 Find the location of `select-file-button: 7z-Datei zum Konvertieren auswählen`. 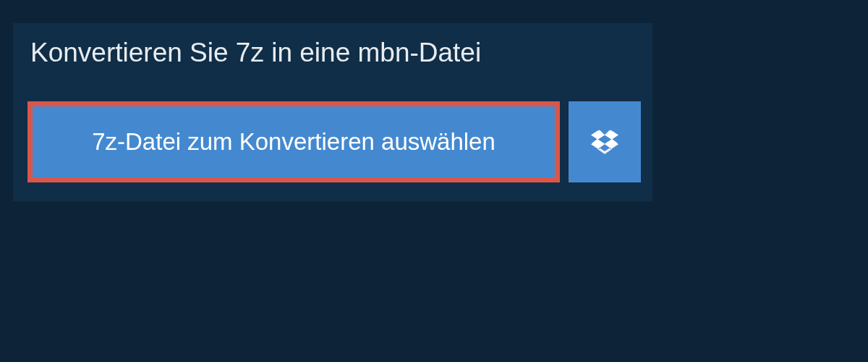

select-file-button: 7z-Datei zum Konvertieren auswählen is located at coordinates (294, 142).